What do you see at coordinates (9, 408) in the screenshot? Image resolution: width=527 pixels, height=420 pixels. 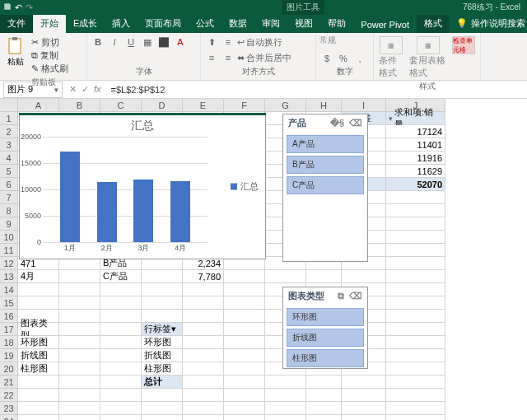 I see `row-header: 23` at bounding box center [9, 408].